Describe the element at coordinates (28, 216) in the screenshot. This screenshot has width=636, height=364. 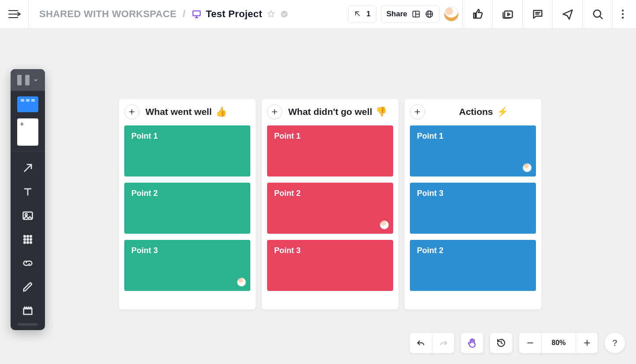
I see `image-tool` at that location.